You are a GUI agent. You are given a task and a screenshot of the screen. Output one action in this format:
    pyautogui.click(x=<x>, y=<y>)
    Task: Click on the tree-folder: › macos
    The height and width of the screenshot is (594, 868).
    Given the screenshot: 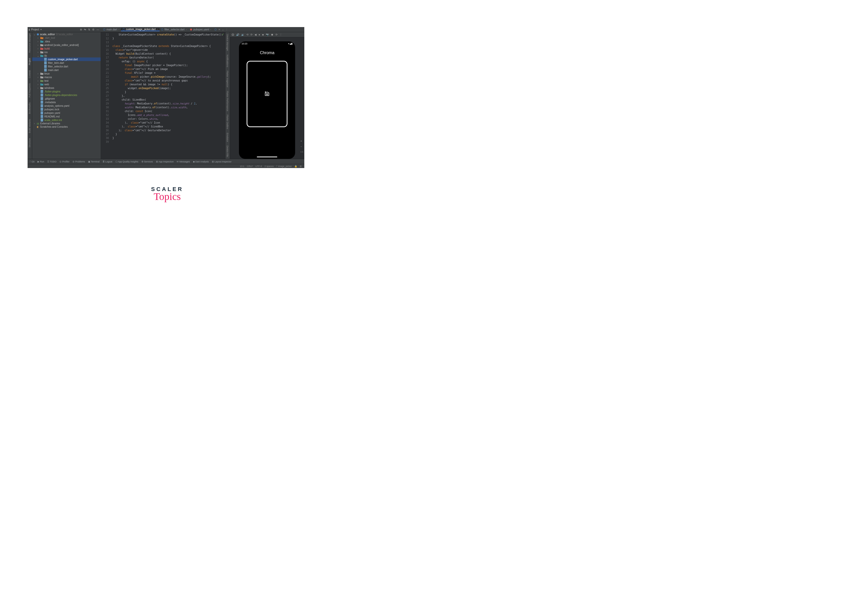 What is the action you would take?
    pyautogui.click(x=66, y=77)
    